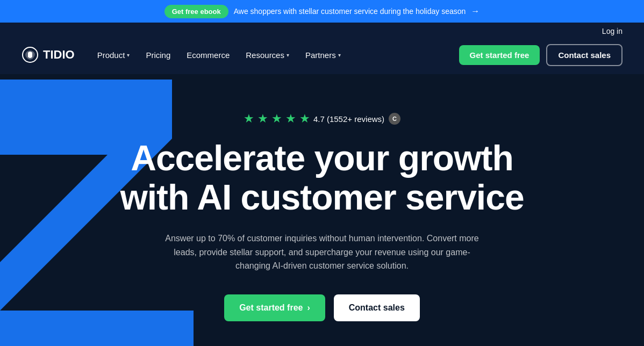 This screenshot has height=346, width=644. Describe the element at coordinates (321, 177) in the screenshot. I see `hero-title: Accelerate your growth with AI customer …` at that location.